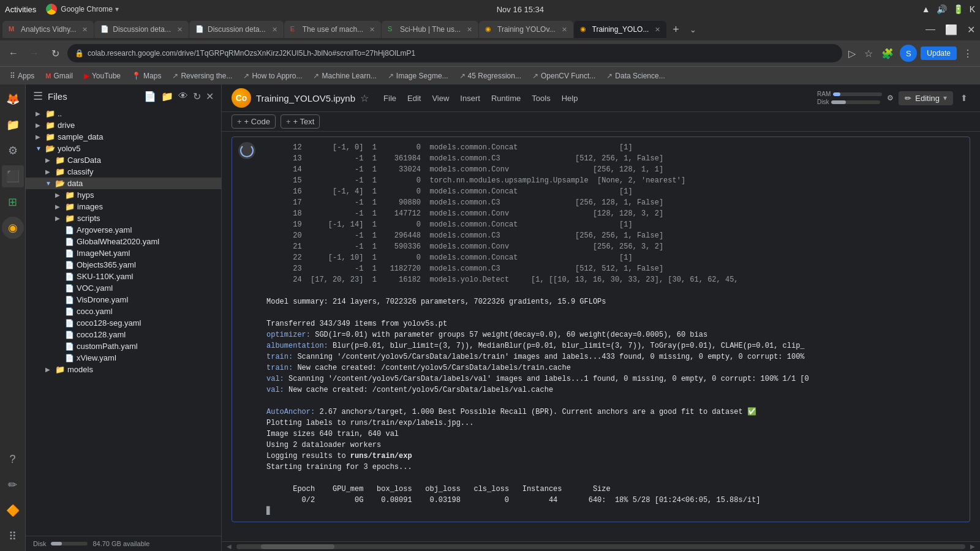 This screenshot has width=980, height=551. Describe the element at coordinates (229, 546) in the screenshot. I see `scroll-left-arrow: ◀` at that location.